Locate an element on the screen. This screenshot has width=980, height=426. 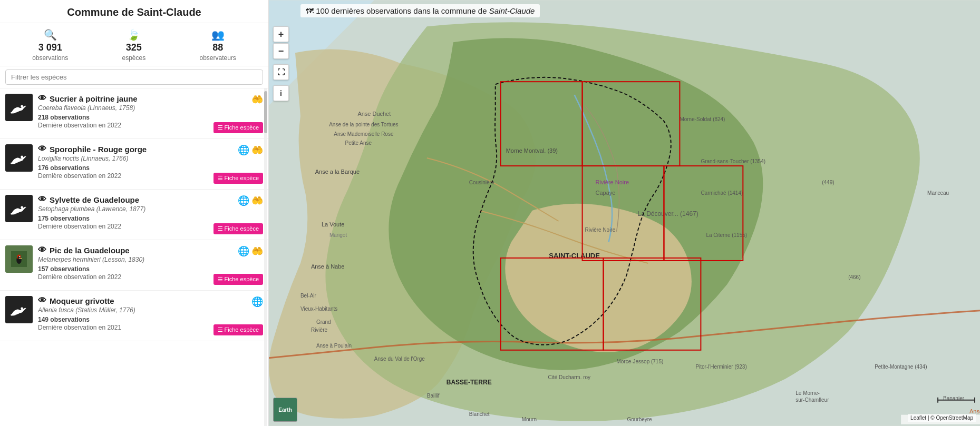
svg-text: Anse Bernard is located at coordinates (975, 411).